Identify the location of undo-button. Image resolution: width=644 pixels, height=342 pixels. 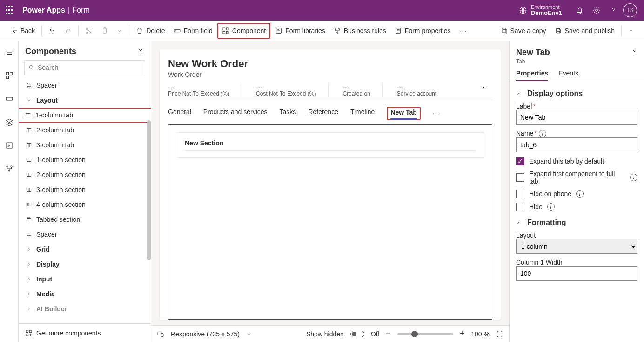
(52, 31).